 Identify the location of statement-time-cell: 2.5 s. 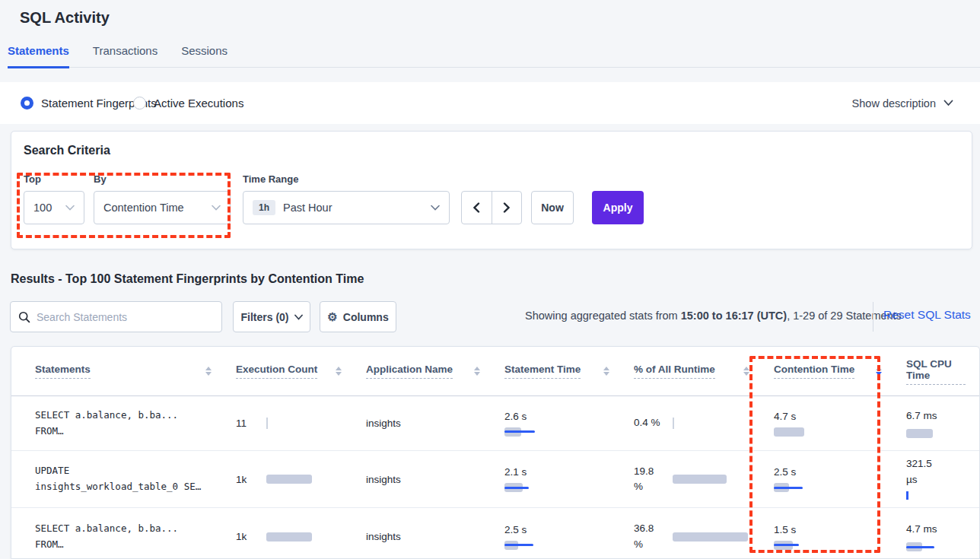
(558, 537).